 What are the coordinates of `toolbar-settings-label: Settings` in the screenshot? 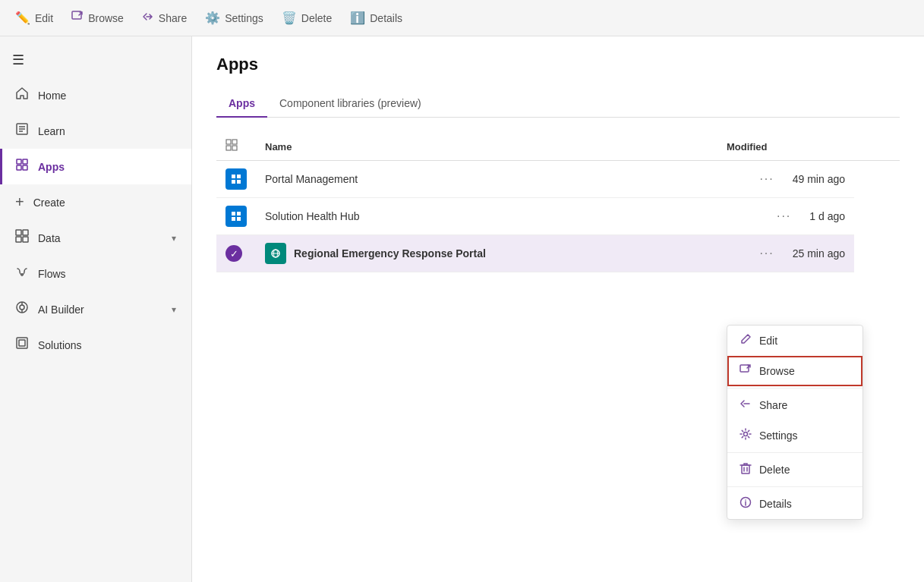 It's located at (244, 18).